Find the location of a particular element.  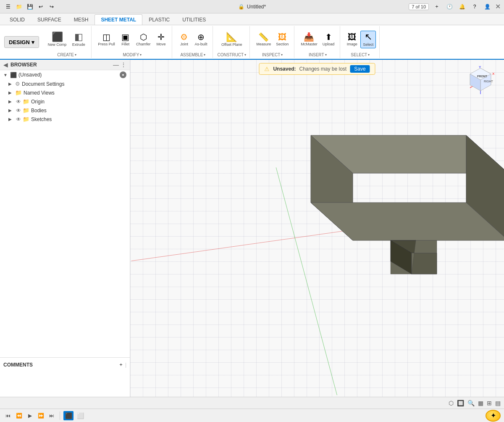

chamfer-label: Chamfer is located at coordinates (144, 44).